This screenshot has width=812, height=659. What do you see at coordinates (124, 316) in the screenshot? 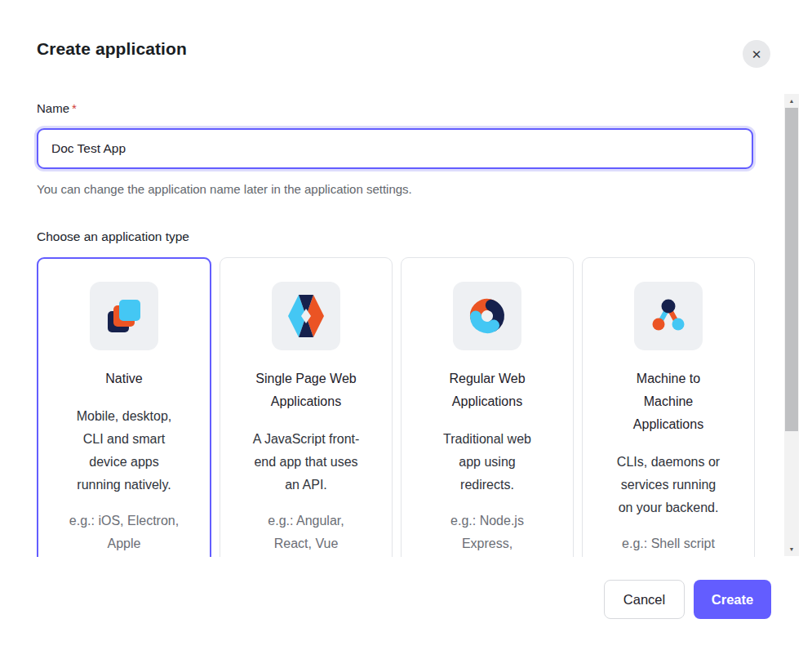
I see `native-icon-tile` at bounding box center [124, 316].